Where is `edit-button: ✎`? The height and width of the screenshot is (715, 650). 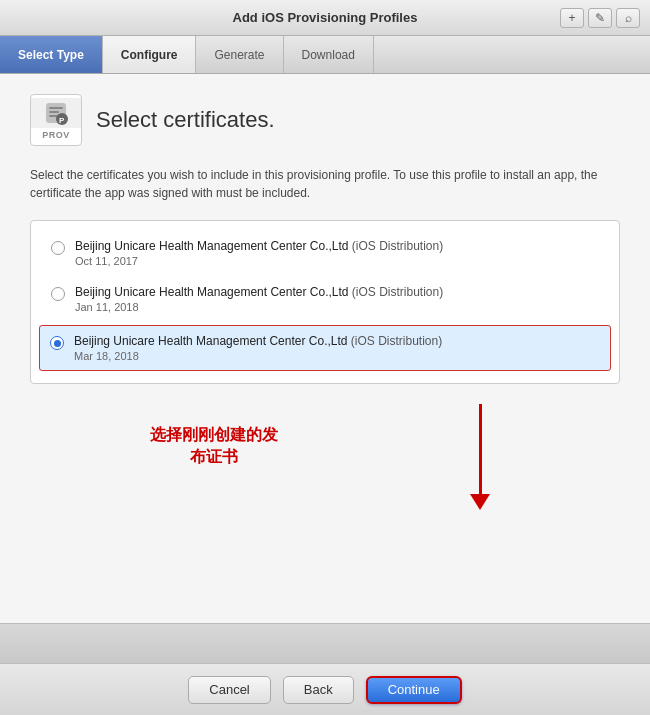
edit-button: ✎ is located at coordinates (600, 18).